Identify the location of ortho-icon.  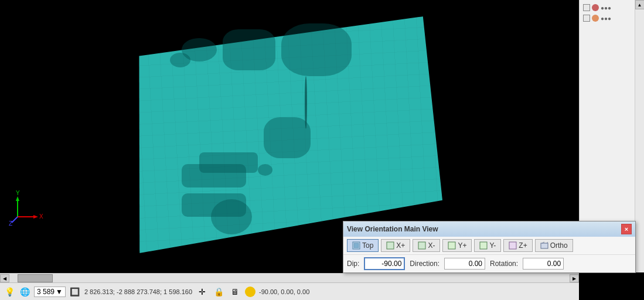
(544, 246).